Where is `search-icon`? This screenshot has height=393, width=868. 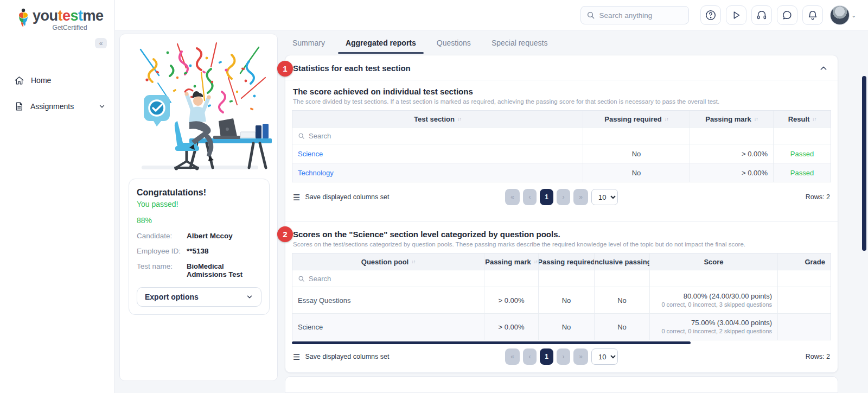
search-icon is located at coordinates (591, 15).